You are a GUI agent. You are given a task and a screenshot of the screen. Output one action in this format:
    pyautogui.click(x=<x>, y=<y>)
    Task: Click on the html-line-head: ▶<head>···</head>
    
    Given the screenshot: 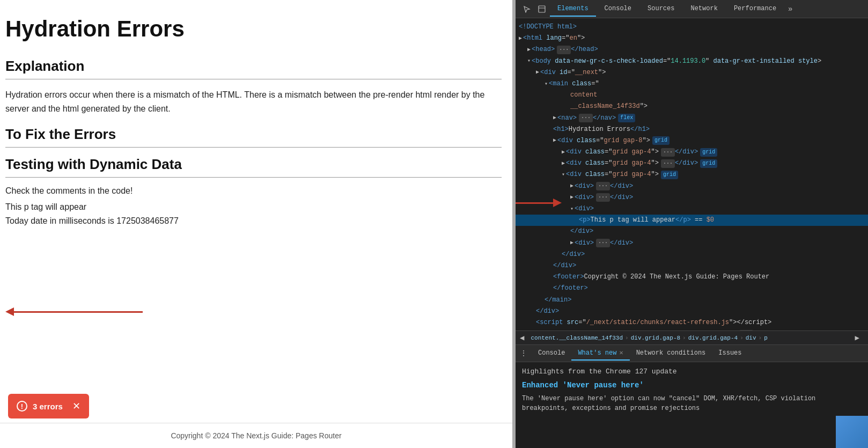 What is the action you would take?
    pyautogui.click(x=692, y=49)
    